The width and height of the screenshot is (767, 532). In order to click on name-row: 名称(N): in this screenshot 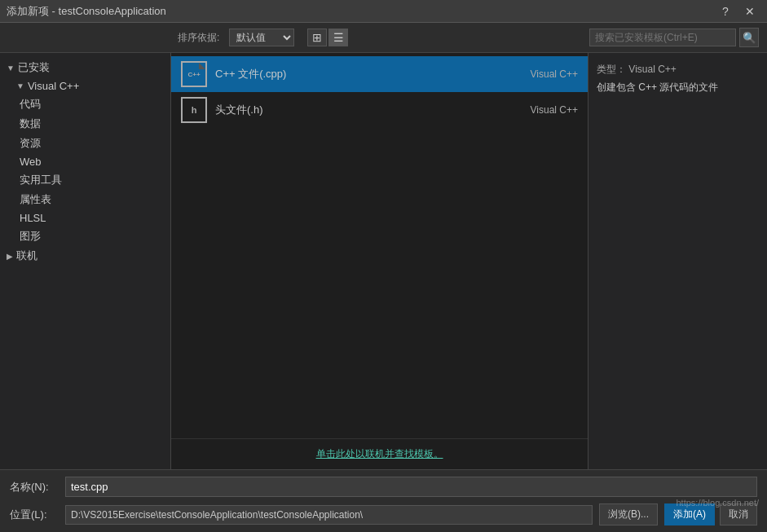, I will do `click(383, 487)`.